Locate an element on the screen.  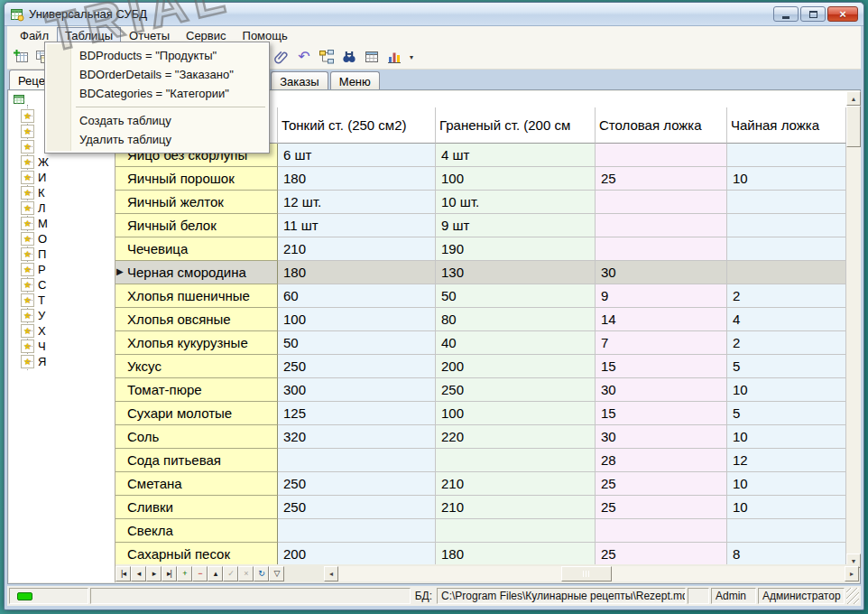
grid-cell-product-name: Томат-пюре is located at coordinates (197, 390).